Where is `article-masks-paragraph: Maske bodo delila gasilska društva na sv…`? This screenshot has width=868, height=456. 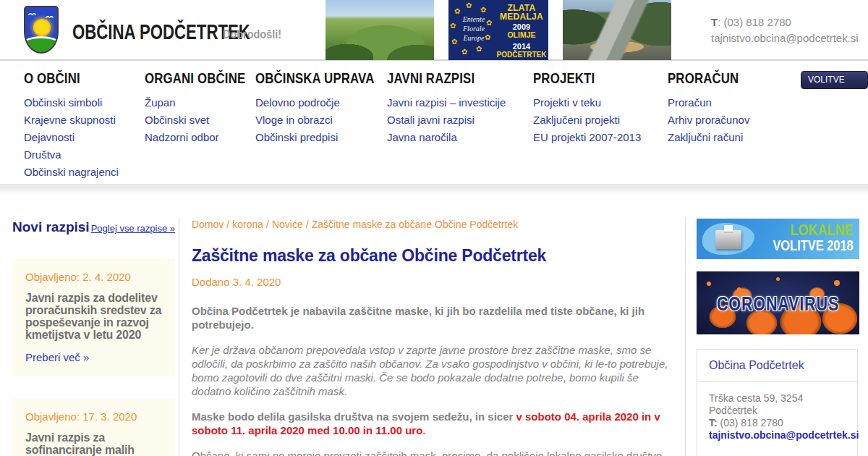
article-masks-paragraph: Maske bodo delila gasilska društva na sv… is located at coordinates (433, 423).